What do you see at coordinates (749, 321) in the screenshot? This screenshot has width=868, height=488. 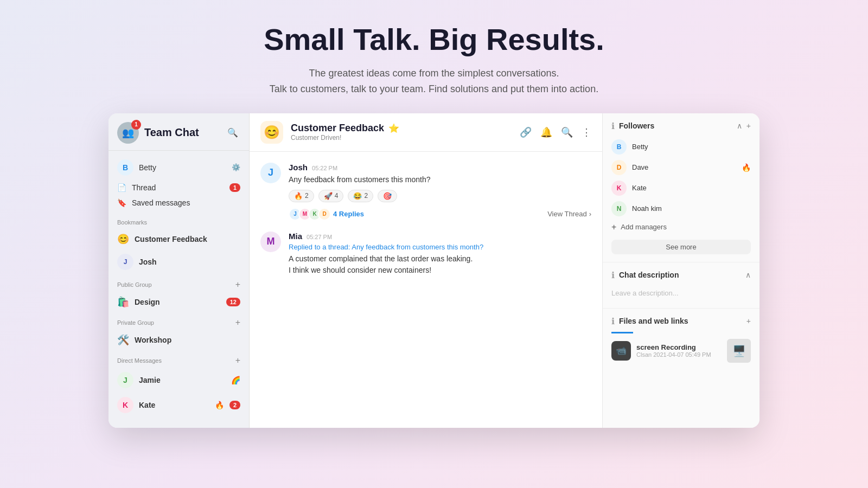 I see `files-add-icon: +` at bounding box center [749, 321].